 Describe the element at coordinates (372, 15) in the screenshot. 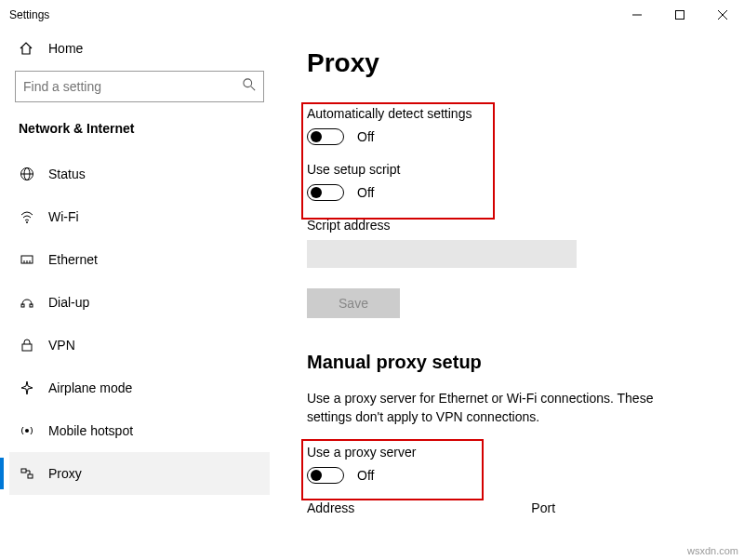

I see `window-titlebar: Settings` at that location.